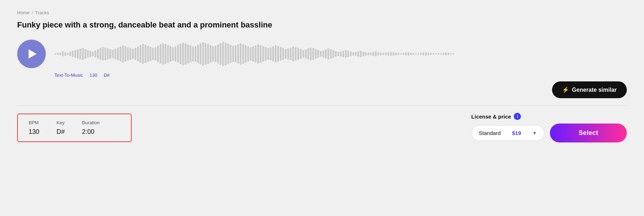  I want to click on section-divider, so click(322, 106).